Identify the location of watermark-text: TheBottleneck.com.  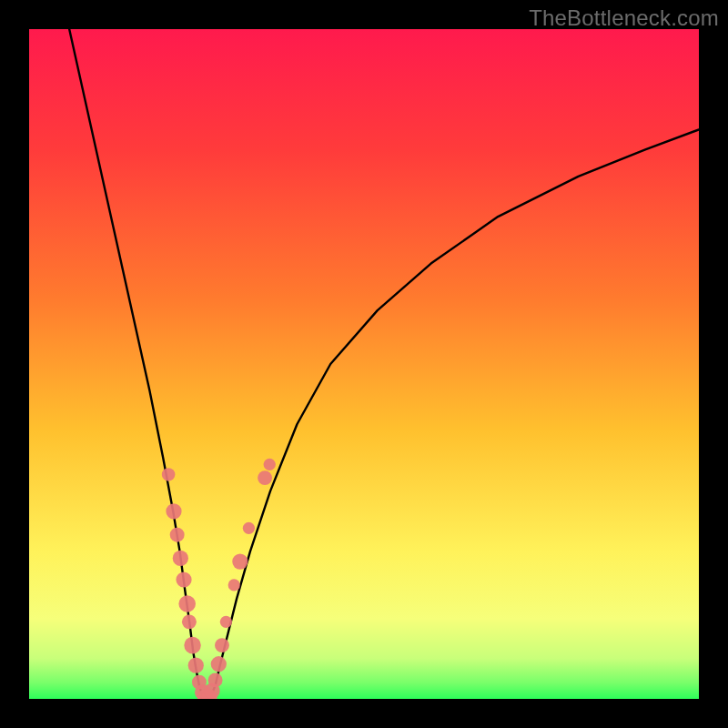
(624, 18).